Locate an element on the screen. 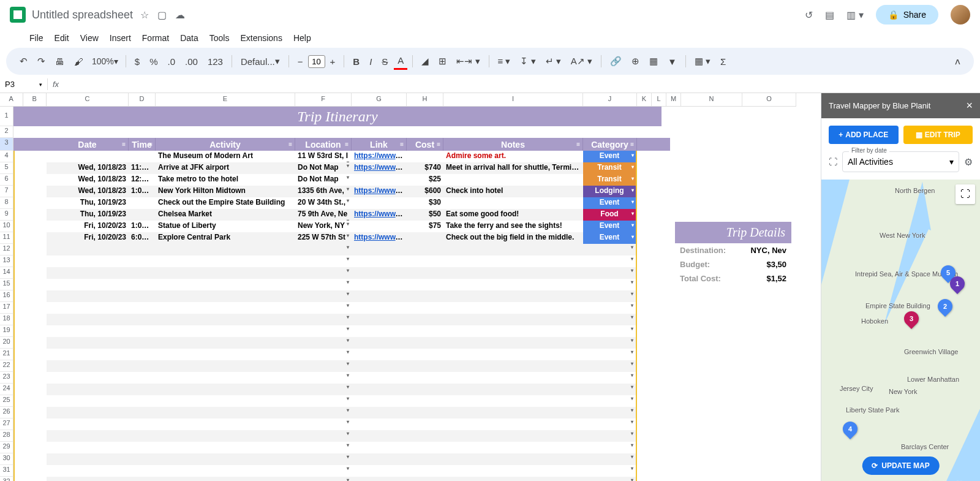 The height and width of the screenshot is (481, 980). cell: 75 9th Ave, Ne▾ is located at coordinates (323, 214).